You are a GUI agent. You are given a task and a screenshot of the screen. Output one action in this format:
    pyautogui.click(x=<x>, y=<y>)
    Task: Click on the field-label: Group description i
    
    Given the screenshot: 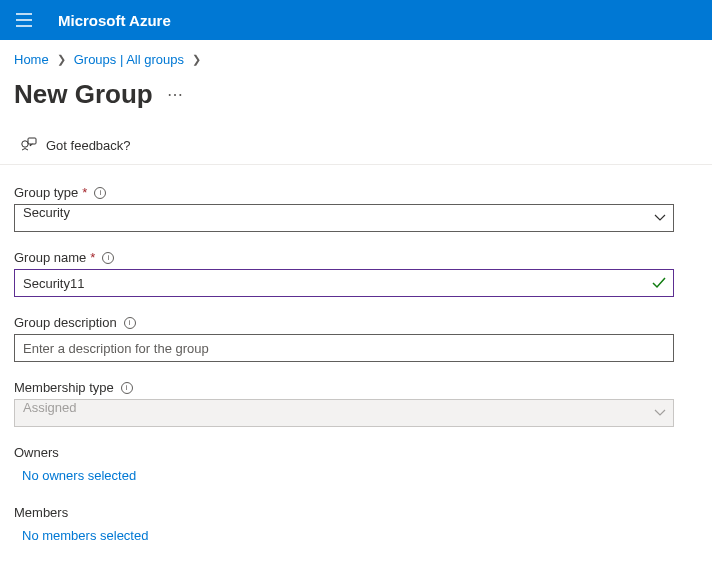 What is the action you would take?
    pyautogui.click(x=356, y=322)
    